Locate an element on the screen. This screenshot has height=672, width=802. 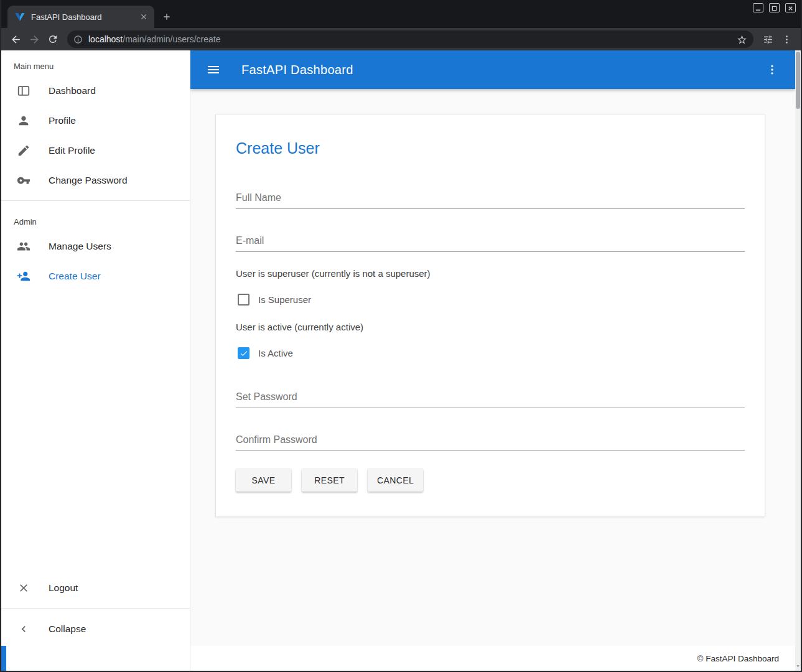
browser-tab-bar: FastAPI Dashboard is located at coordinates (401, 14).